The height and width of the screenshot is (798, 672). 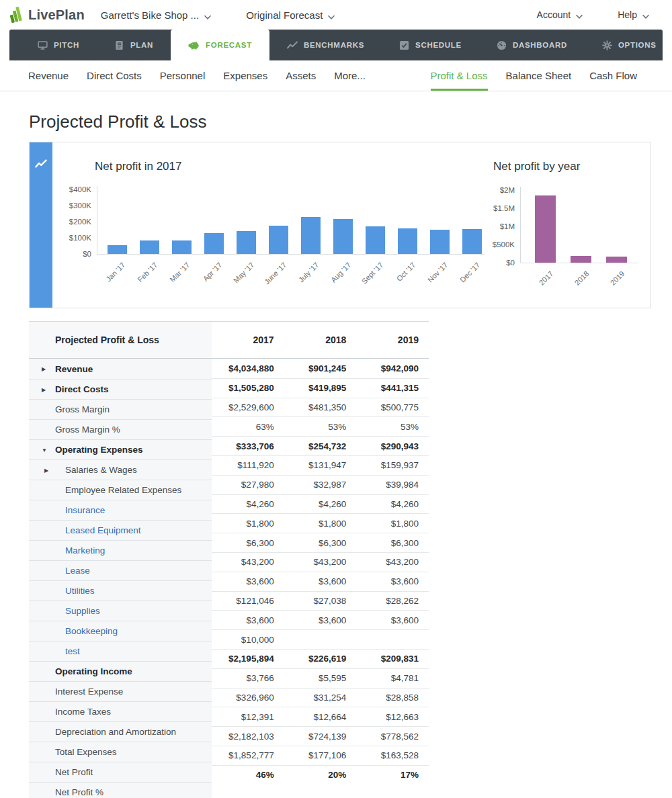 What do you see at coordinates (430, 45) in the screenshot?
I see `tab-schedule: SCHEDULE` at bounding box center [430, 45].